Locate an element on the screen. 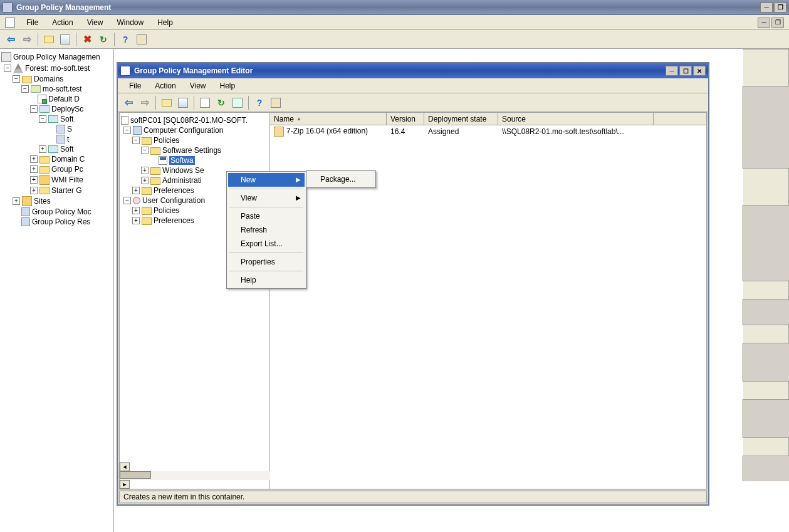 The image size is (789, 532). col-version: Version is located at coordinates (405, 119).